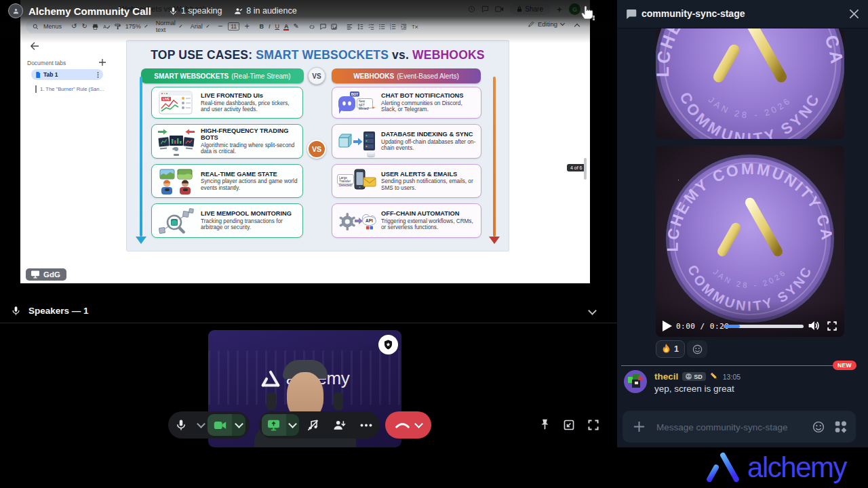  I want to click on fullscreen-button, so click(593, 425).